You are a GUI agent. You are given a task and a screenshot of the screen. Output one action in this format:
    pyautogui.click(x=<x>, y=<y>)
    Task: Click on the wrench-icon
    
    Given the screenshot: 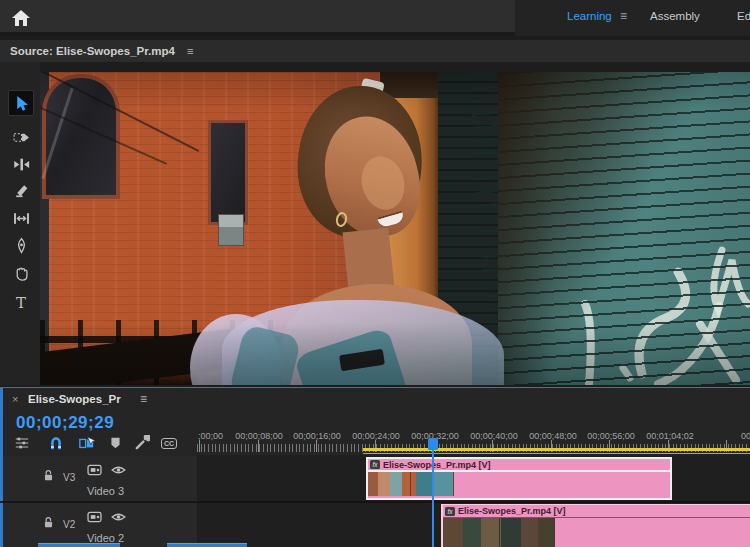 What is the action you would take?
    pyautogui.click(x=142, y=443)
    